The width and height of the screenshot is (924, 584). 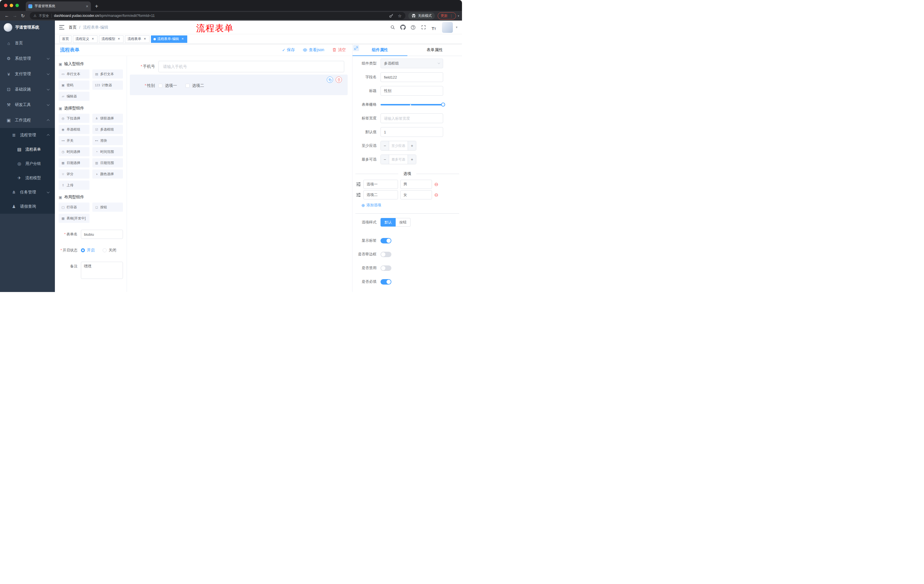 What do you see at coordinates (434, 28) in the screenshot?
I see `font-size-icon: TT` at bounding box center [434, 28].